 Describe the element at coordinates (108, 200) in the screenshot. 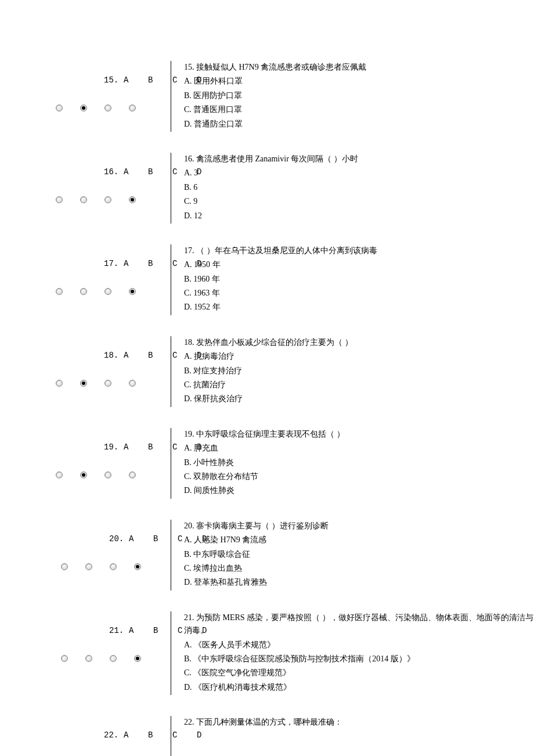

I see `radio-16-c` at that location.